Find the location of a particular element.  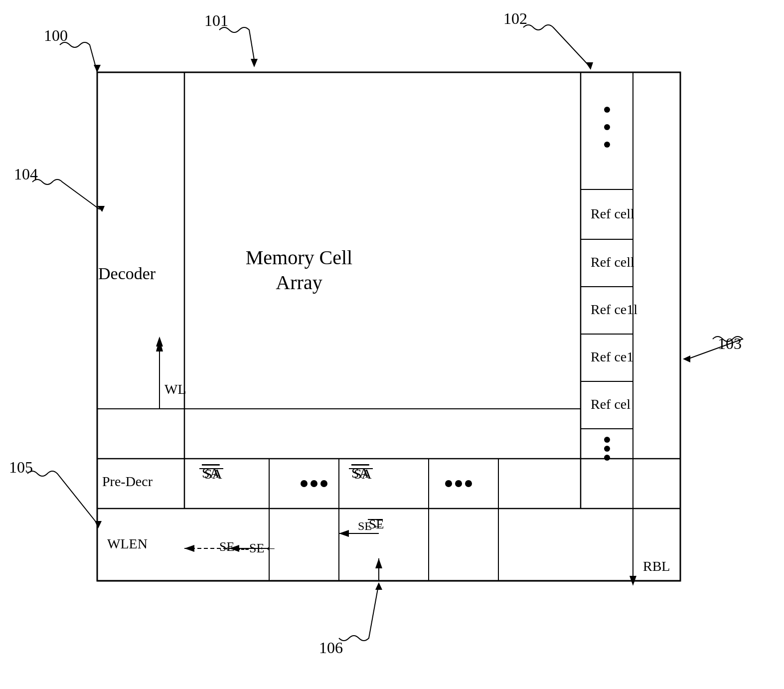

se-2: SE← is located at coordinates (371, 526).